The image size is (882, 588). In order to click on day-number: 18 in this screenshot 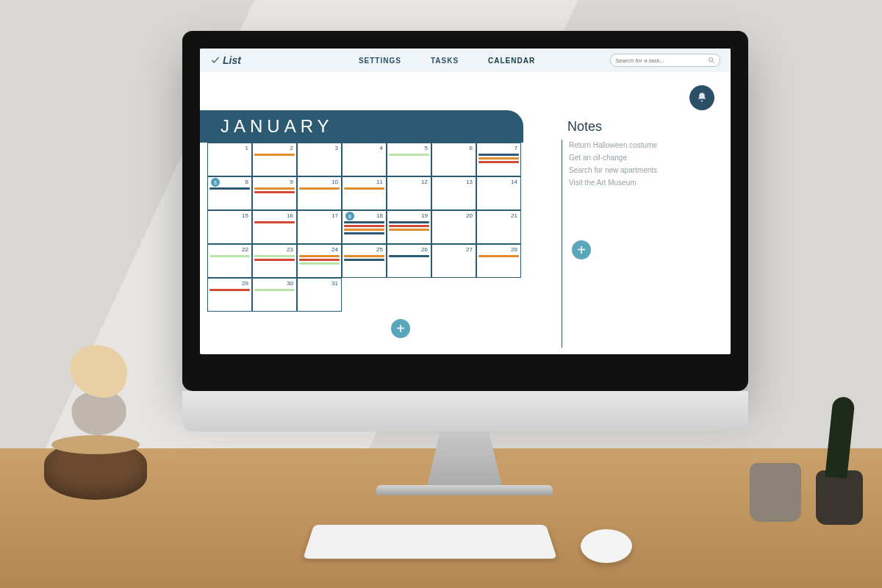, I will do `click(379, 216)`.